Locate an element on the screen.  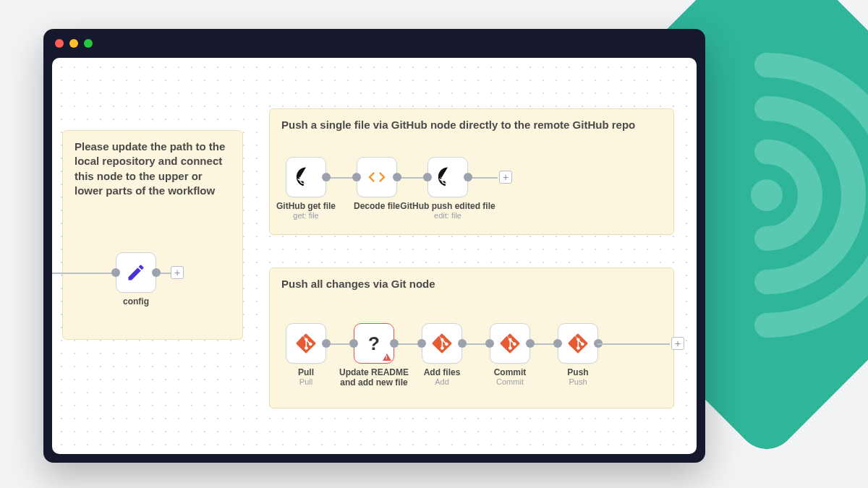
pencil-icon is located at coordinates (136, 273).